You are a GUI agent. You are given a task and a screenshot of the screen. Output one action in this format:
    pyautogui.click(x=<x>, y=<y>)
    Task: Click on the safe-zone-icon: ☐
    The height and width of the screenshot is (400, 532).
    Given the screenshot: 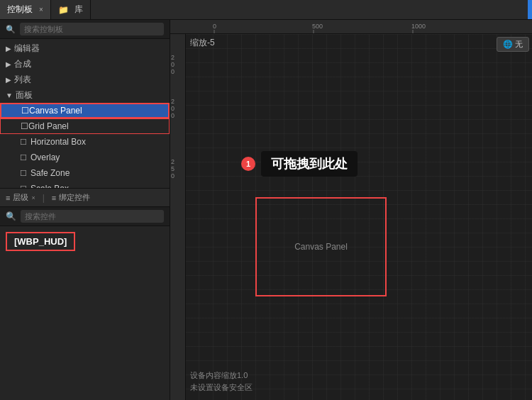 What is the action you would take?
    pyautogui.click(x=23, y=173)
    